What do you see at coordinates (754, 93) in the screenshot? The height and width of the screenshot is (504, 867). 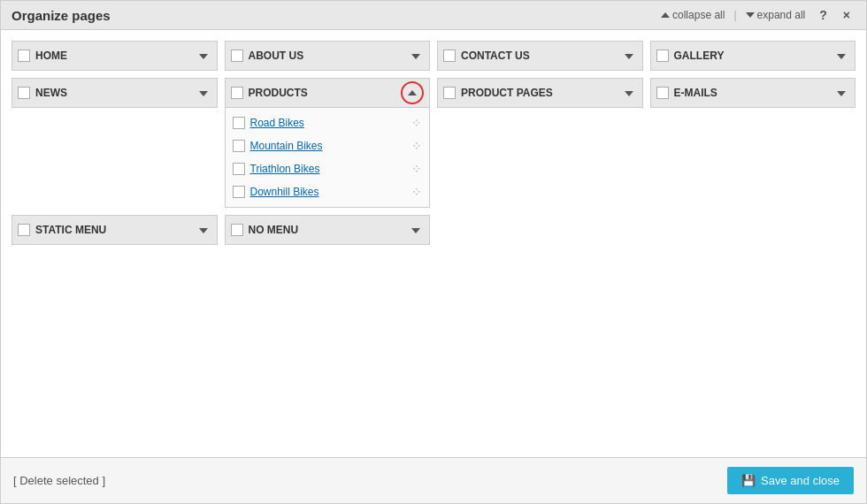 I see `emails-page-item: E-MAILS` at bounding box center [754, 93].